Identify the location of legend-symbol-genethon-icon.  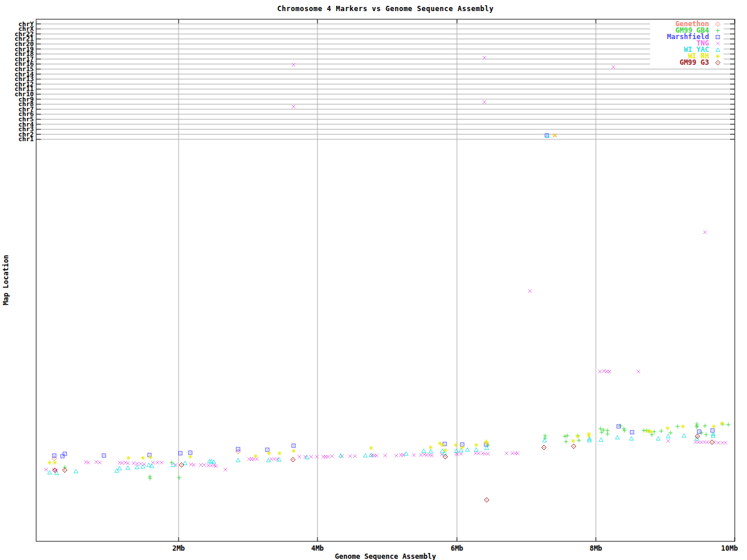
(718, 24).